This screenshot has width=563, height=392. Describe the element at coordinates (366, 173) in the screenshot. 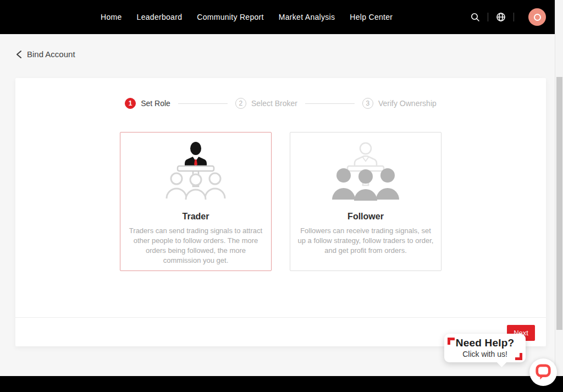

I see `follower-audience-icon` at that location.